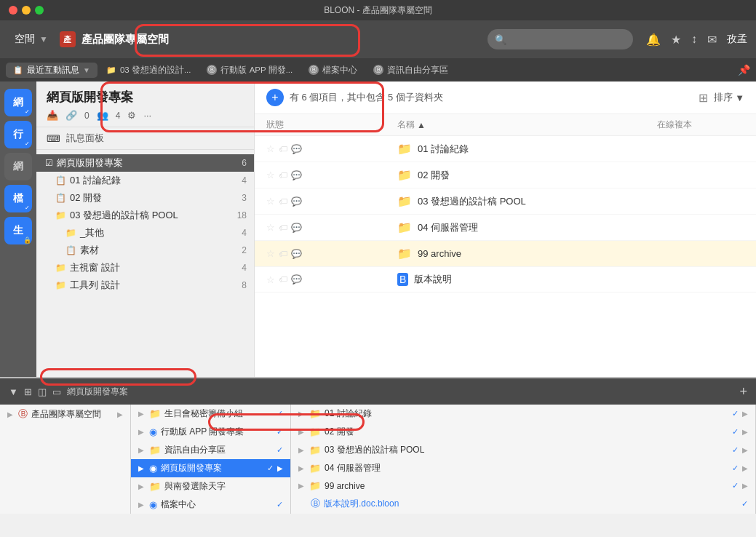  I want to click on message-board-item: ⌨ 訊息面板, so click(146, 138).